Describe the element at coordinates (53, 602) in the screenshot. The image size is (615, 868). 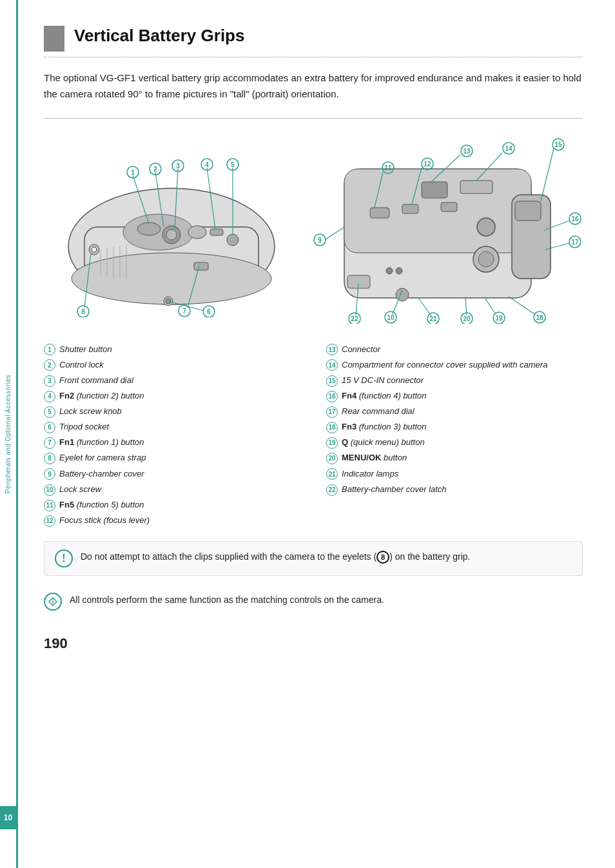
I see `info-icon` at that location.